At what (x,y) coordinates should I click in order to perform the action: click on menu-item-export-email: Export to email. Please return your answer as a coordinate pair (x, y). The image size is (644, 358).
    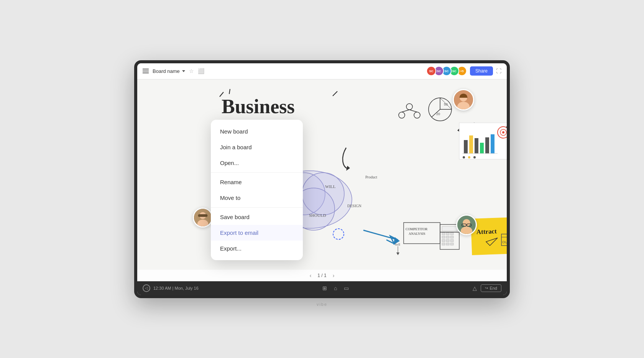
    Looking at the image, I should click on (257, 233).